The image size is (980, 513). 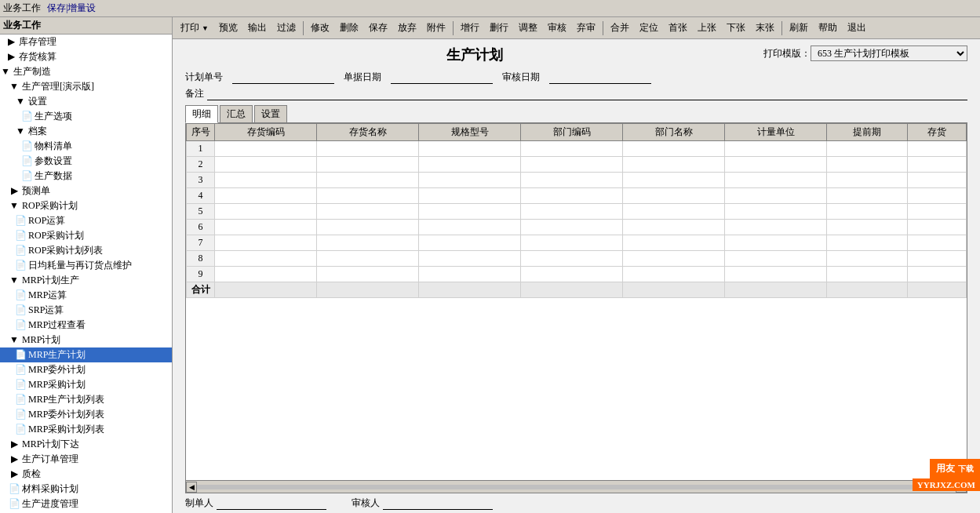 What do you see at coordinates (86, 86) in the screenshot?
I see `sidebar-item-prod-mgmt: ▼ 生产管理[演示版]` at bounding box center [86, 86].